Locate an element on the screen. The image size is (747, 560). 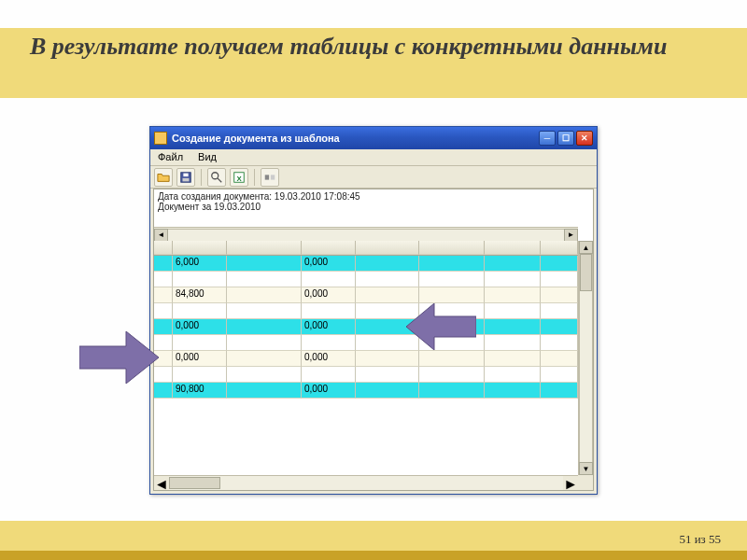
scroll-down-icon: ▼ is located at coordinates (586, 469).